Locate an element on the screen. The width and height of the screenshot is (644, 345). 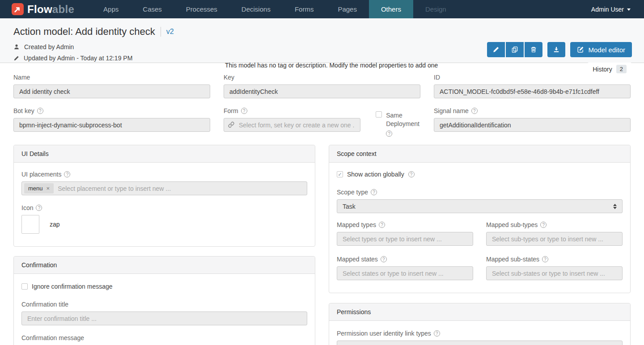
mapped-sub-types-label: Mapped sub-types is located at coordinates (512, 225).